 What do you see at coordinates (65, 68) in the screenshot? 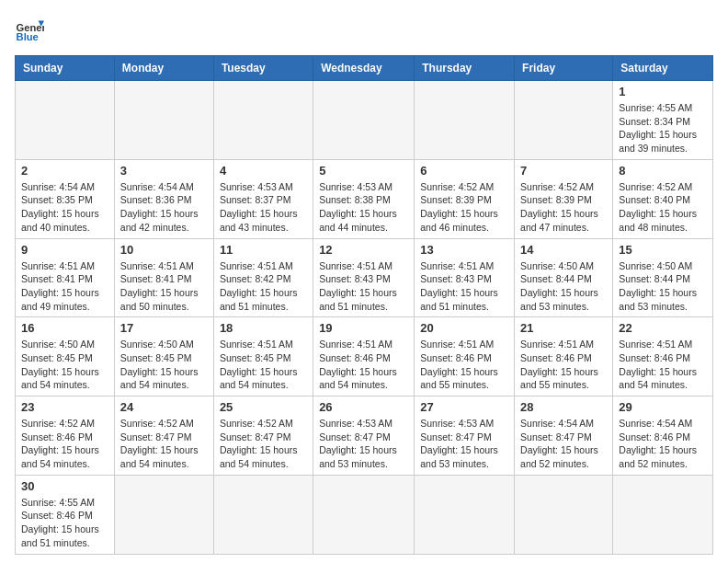
I see `header-sunday: Sunday` at bounding box center [65, 68].